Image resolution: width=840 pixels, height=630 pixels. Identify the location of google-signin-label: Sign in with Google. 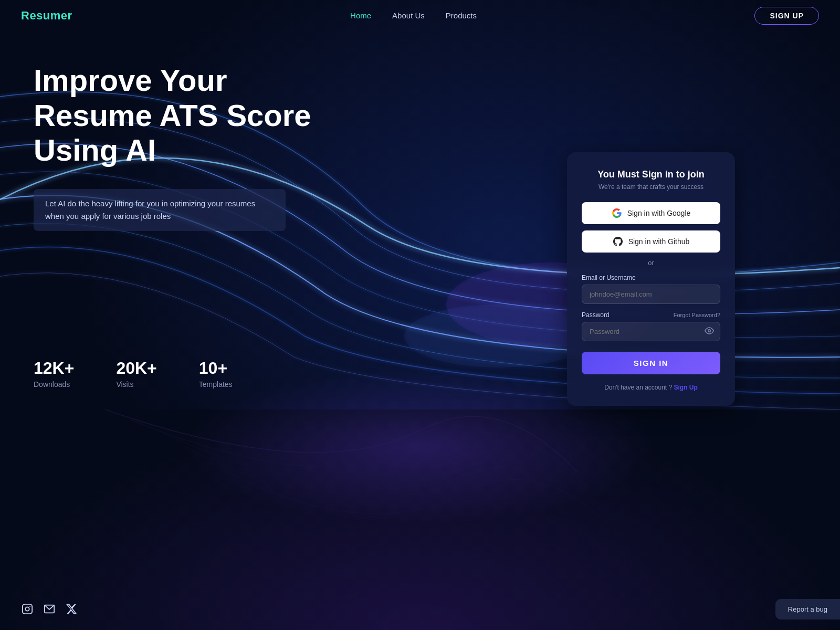
(659, 213).